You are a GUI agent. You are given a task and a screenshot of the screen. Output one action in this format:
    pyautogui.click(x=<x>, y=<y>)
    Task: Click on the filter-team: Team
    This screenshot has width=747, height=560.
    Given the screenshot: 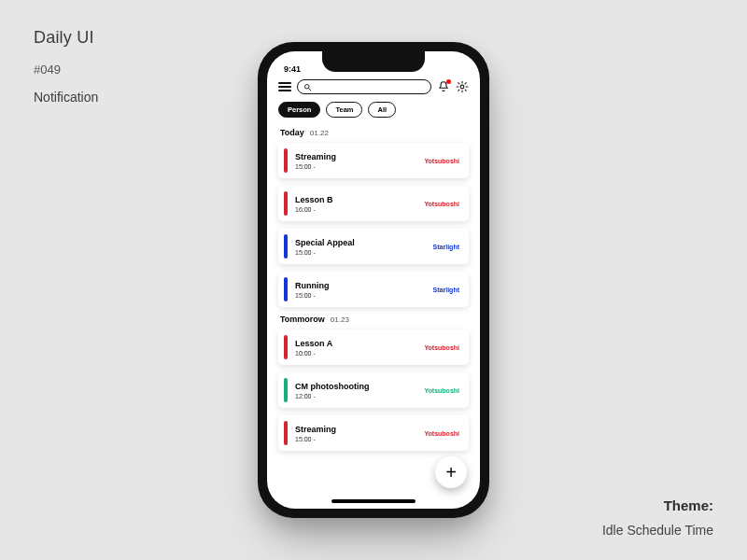 What is the action you would take?
    pyautogui.click(x=344, y=110)
    